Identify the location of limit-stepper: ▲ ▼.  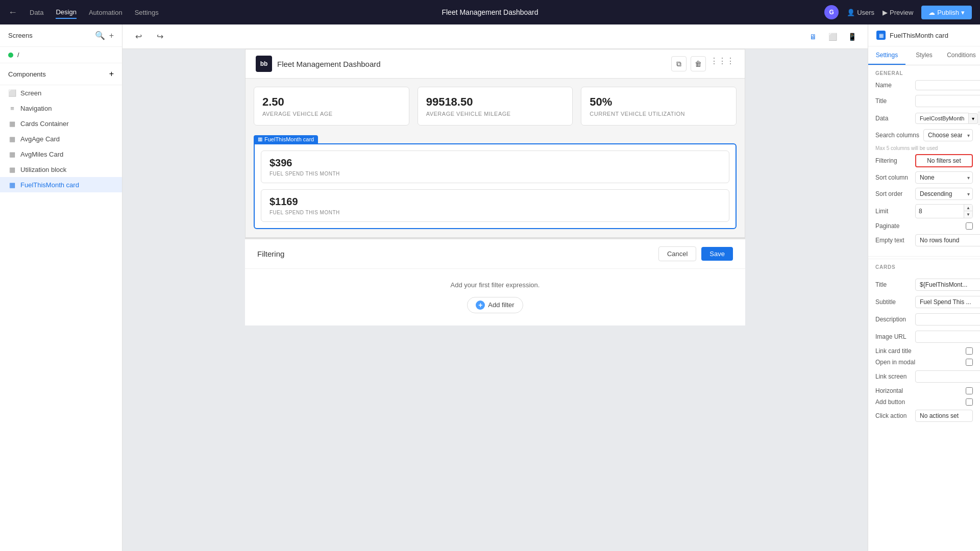
(968, 211).